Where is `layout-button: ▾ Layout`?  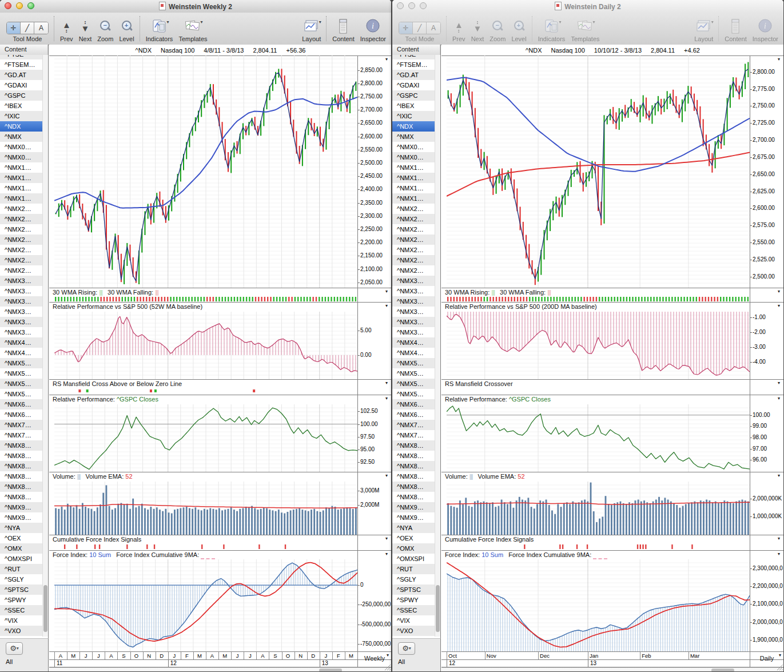 layout-button: ▾ Layout is located at coordinates (703, 29).